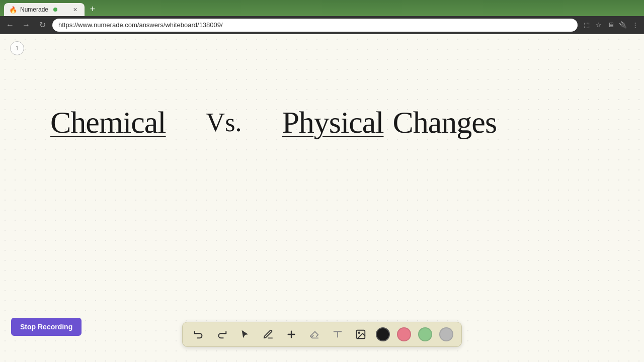 This screenshot has width=644, height=362. What do you see at coordinates (445, 123) in the screenshot?
I see `title-changes: Changes` at bounding box center [445, 123].